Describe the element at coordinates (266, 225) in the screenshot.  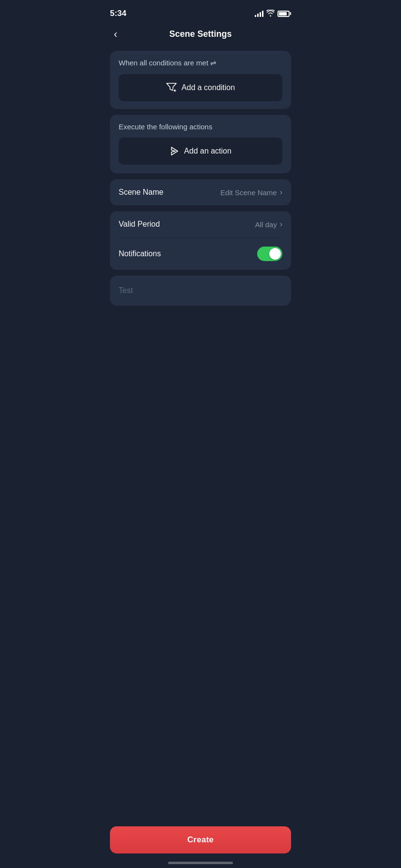
I see `valid-period-value: All day` at that location.